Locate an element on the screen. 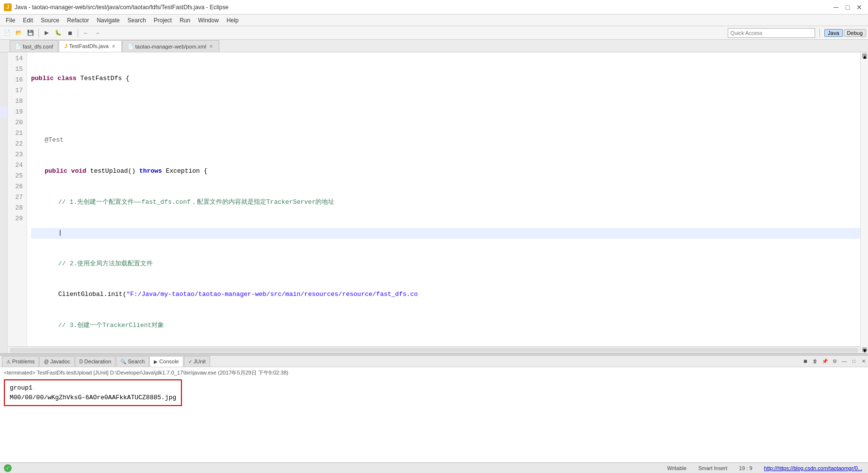 The image size is (868, 473). scroll-track is located at coordinates (434, 350).